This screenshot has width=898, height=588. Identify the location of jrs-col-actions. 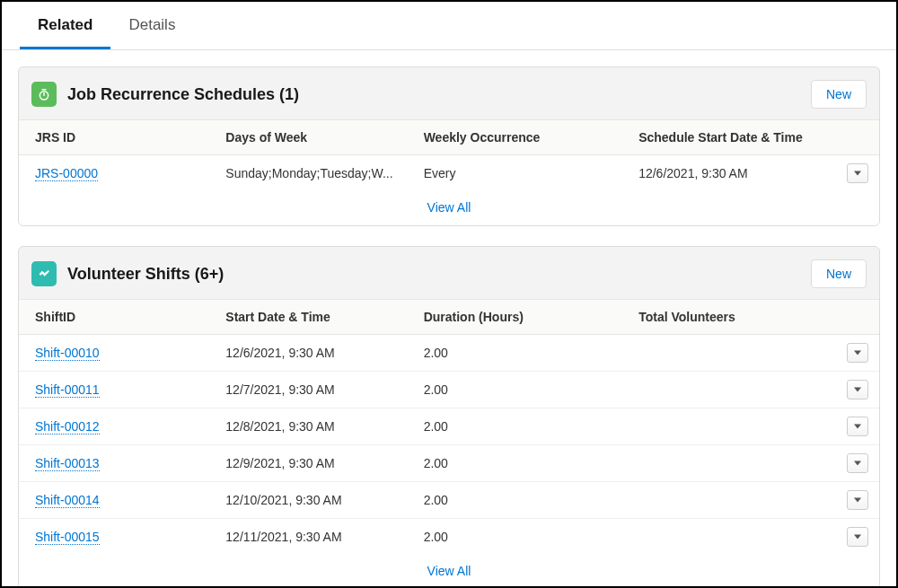
(858, 138).